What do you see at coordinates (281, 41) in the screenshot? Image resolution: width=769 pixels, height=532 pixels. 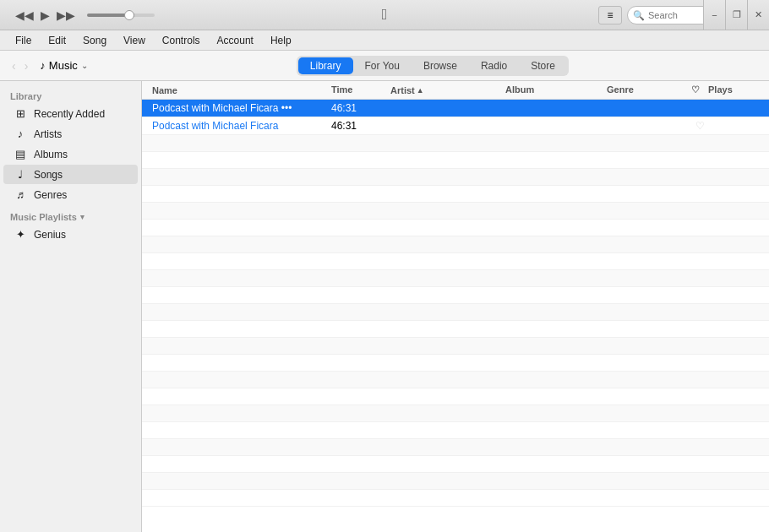 I see `menu-help: Help` at bounding box center [281, 41].